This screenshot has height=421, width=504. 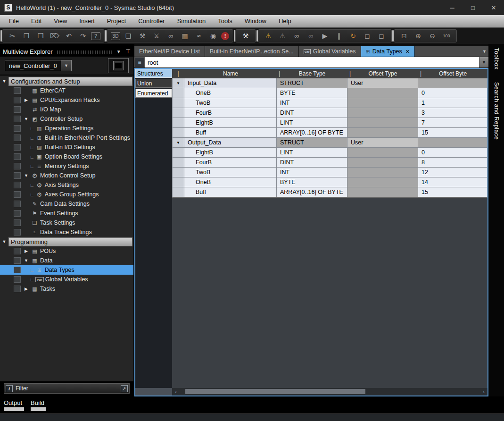 What do you see at coordinates (330, 173) in the screenshot?
I see `table-row: TwoB INT 12` at bounding box center [330, 173].